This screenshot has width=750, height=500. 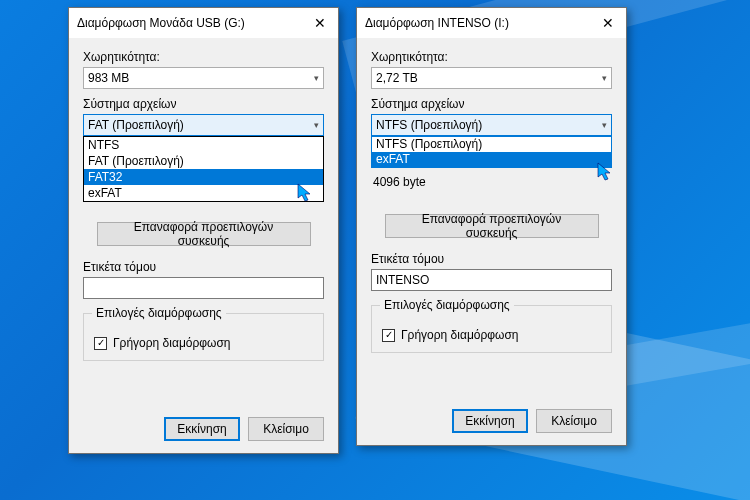 I want to click on fs-option-ntfs: NTFS, so click(x=204, y=145).